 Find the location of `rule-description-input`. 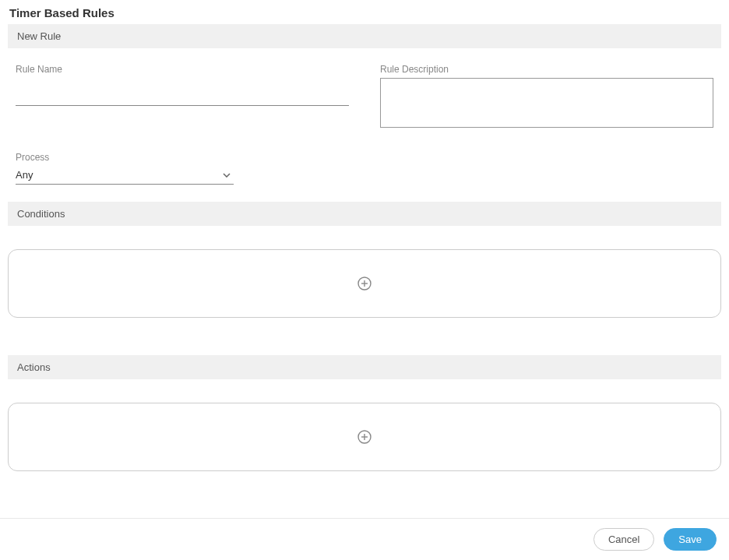

rule-description-input is located at coordinates (547, 103).